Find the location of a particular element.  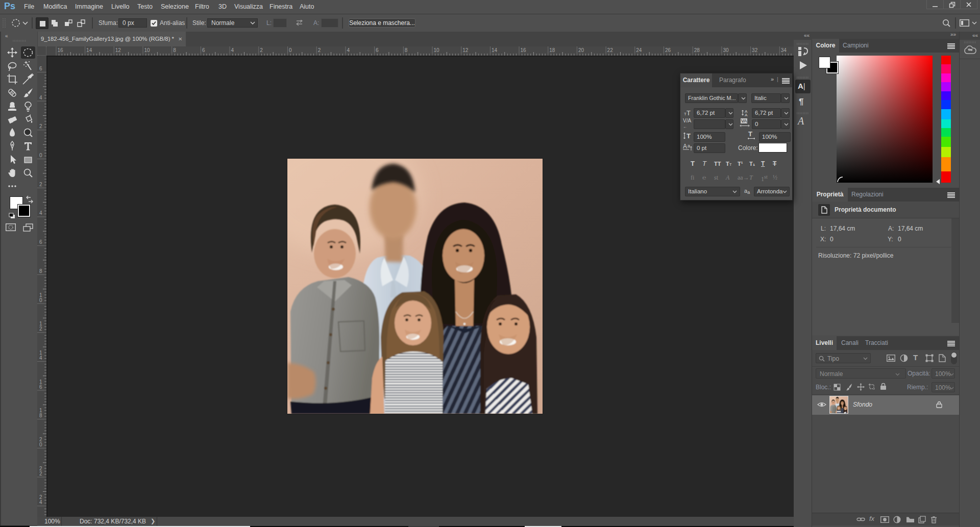

svg-text: 34 is located at coordinates (784, 50).